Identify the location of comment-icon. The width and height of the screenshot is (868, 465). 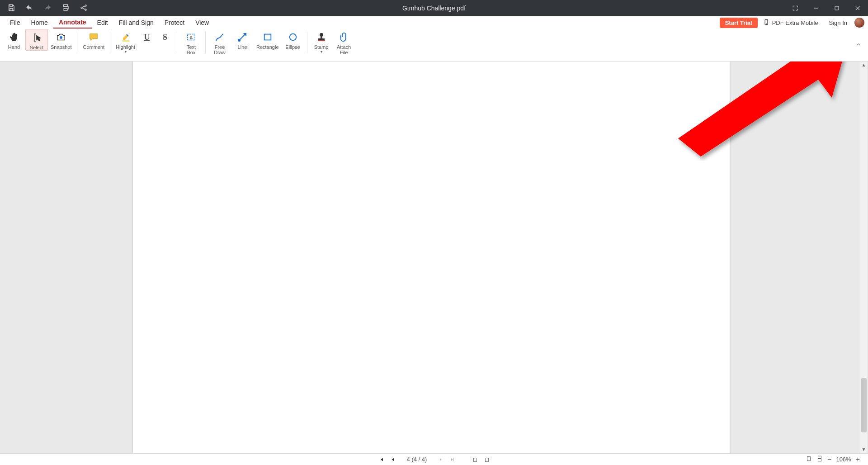
(94, 37).